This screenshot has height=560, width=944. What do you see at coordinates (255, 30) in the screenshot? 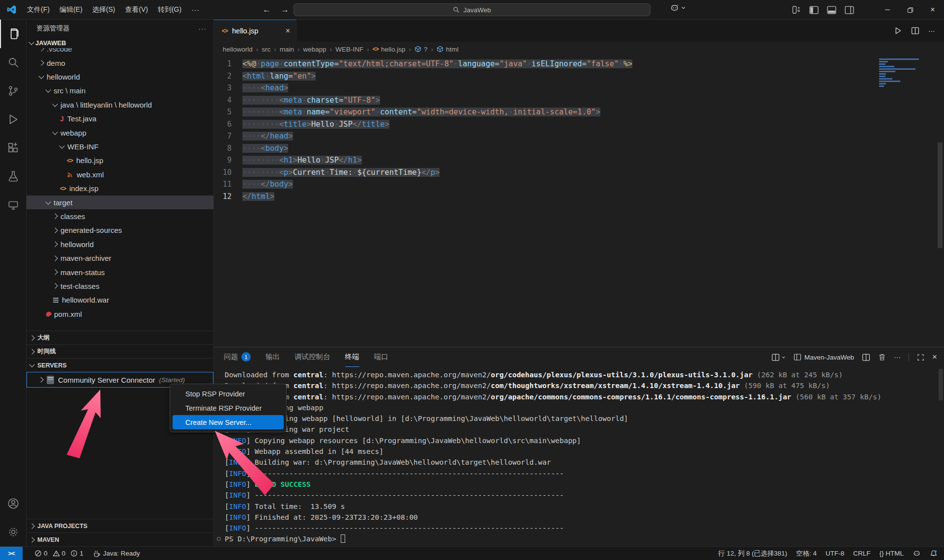
I see `tab-hello-jsp: <> hello.jsp ×` at bounding box center [255, 30].